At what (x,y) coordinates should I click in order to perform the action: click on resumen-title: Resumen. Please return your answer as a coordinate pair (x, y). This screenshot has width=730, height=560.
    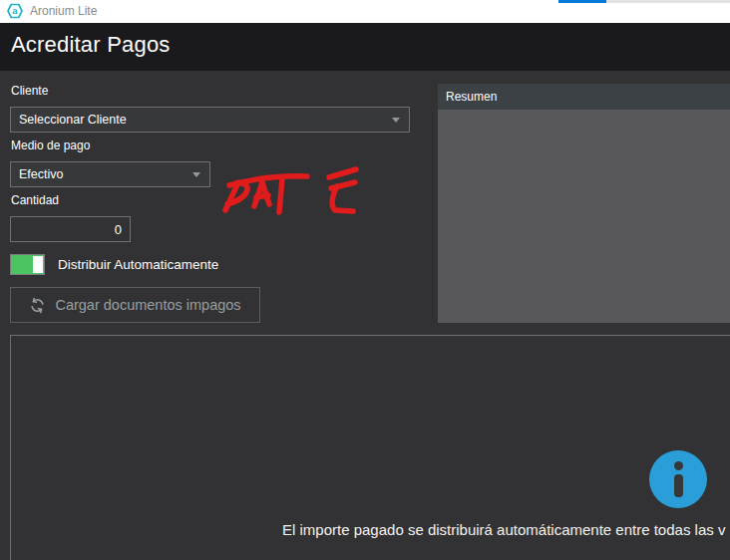
    Looking at the image, I should click on (467, 97).